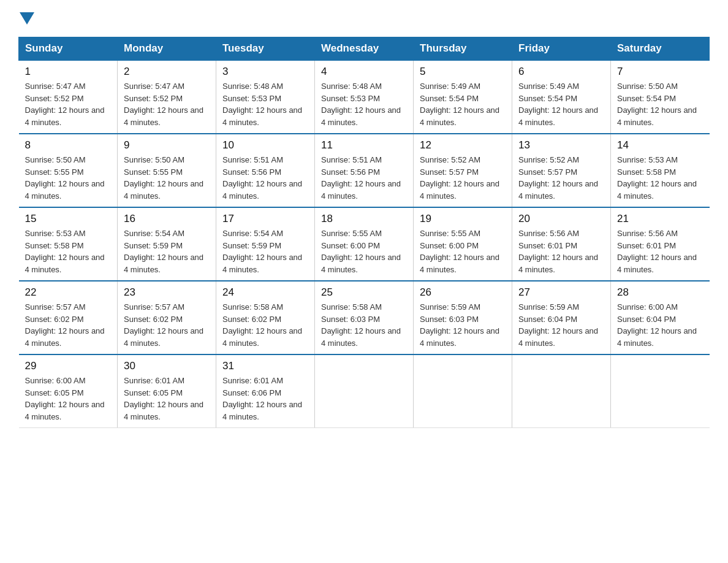 Image resolution: width=728 pixels, height=563 pixels. I want to click on day-info: Sunrise: 5:58 AM Sunset: 6:03 PM Dayligh…, so click(364, 325).